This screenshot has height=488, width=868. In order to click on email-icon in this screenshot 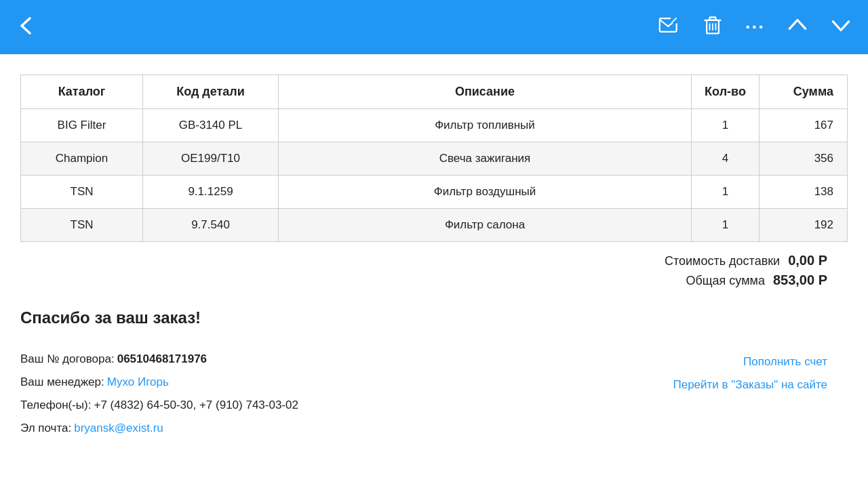, I will do `click(669, 27)`.